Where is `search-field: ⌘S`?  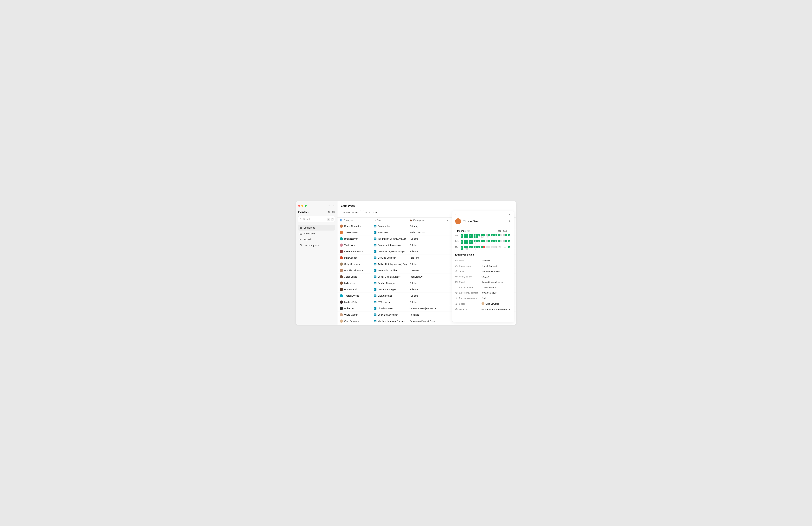
search-field: ⌘S is located at coordinates (317, 219).